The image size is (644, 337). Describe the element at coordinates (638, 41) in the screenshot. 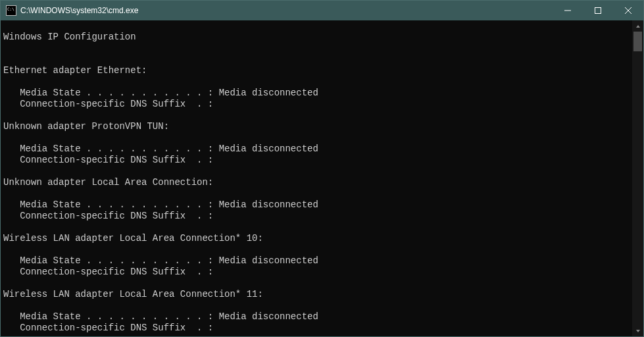

I see `scrollbar-thumb` at that location.